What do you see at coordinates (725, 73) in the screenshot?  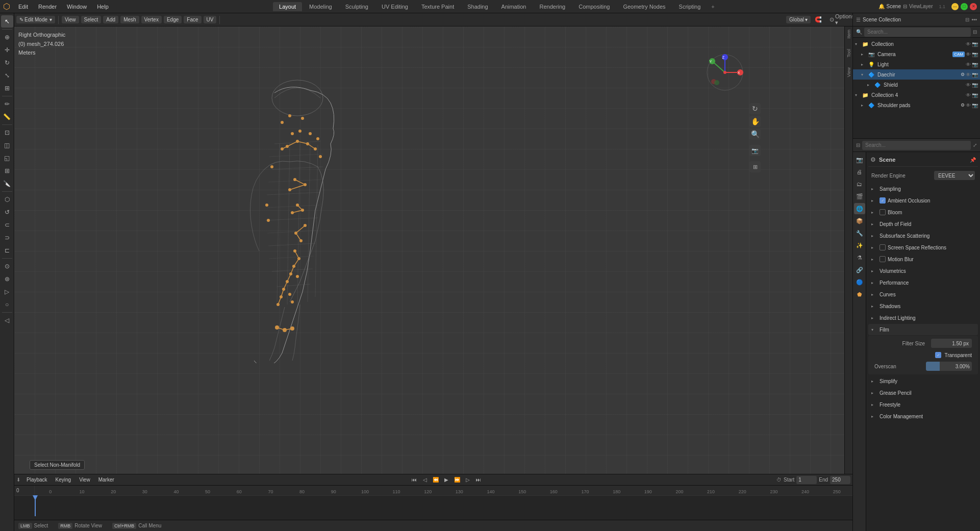 I see `viewport-gizmo: X Y Z` at bounding box center [725, 73].